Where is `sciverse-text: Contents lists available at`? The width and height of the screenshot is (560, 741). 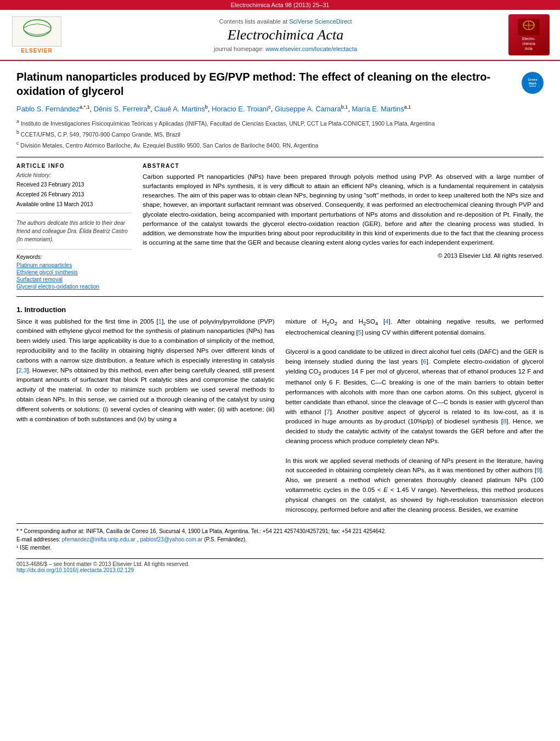
sciverse-text: Contents lists available at is located at coordinates (254, 21).